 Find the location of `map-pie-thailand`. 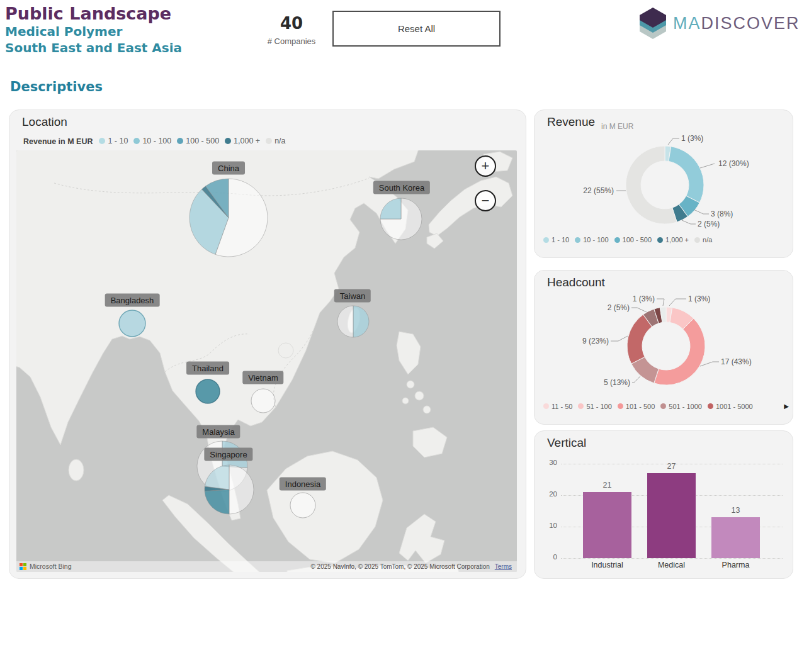

map-pie-thailand is located at coordinates (208, 391).